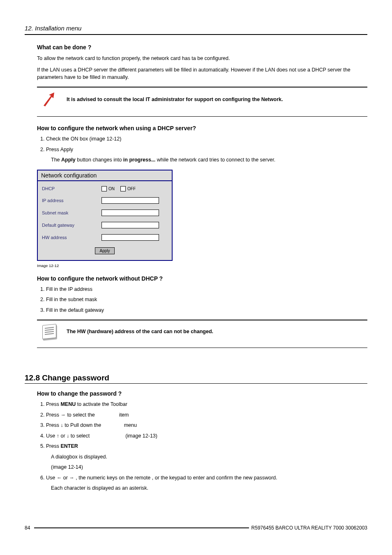 The width and height of the screenshot is (392, 555). Describe the element at coordinates (207, 290) in the screenshot. I see `step: Fill in the IP address` at that location.